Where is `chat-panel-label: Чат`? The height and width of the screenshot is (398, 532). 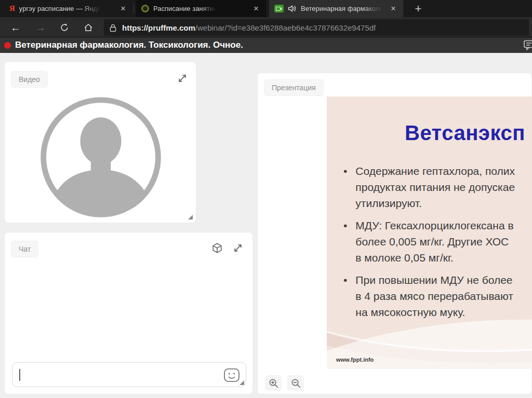 chat-panel-label: Чат is located at coordinates (25, 249).